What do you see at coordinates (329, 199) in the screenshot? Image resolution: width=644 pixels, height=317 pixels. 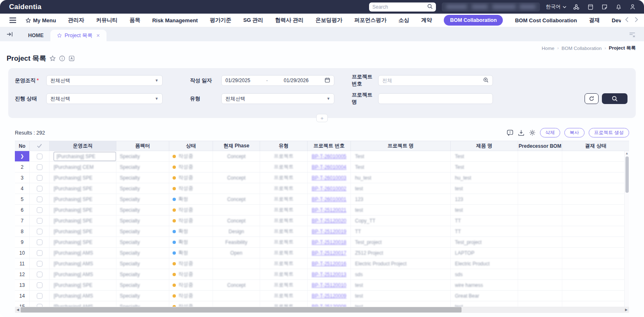 I see `project-number-link: BP-T-26010001` at bounding box center [329, 199].